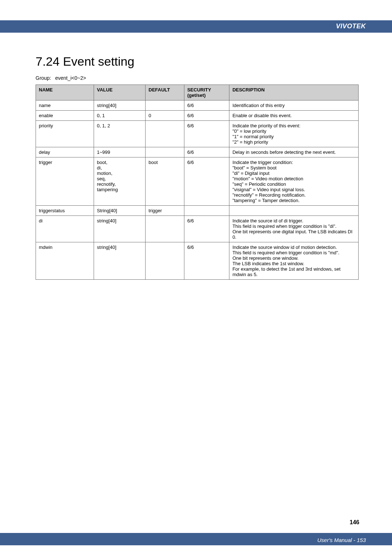 This screenshot has height=554, width=392. What do you see at coordinates (351, 26) in the screenshot?
I see `brand-label: VIVOTEK` at bounding box center [351, 26].